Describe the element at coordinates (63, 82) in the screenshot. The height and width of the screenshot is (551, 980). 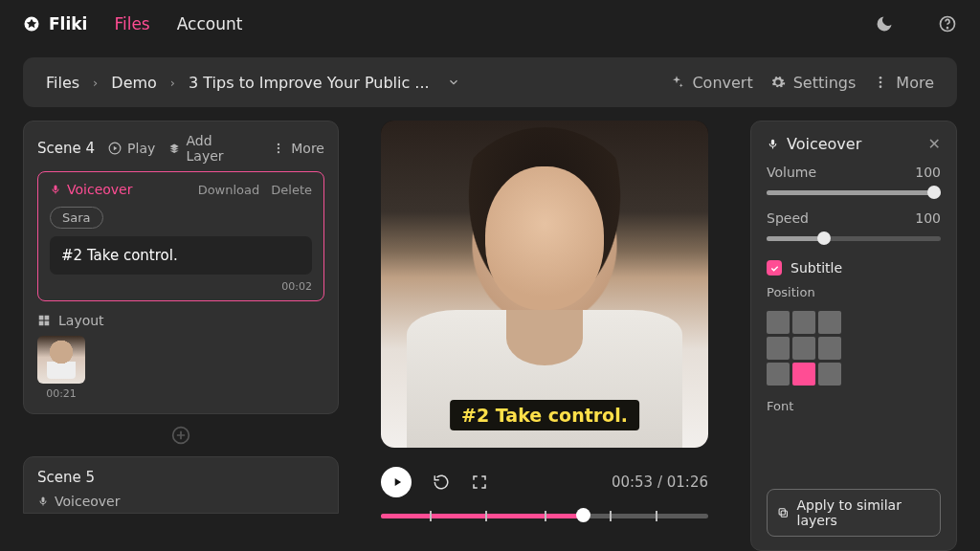
I see `crumb-files: Files` at that location.